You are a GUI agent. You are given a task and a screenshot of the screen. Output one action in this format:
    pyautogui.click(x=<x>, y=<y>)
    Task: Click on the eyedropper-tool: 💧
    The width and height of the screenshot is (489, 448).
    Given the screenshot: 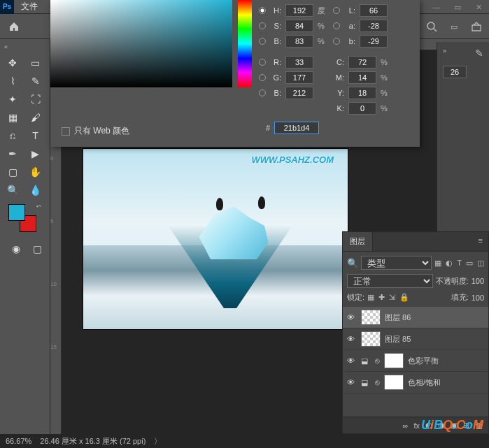 What is the action you would take?
    pyautogui.click(x=36, y=190)
    